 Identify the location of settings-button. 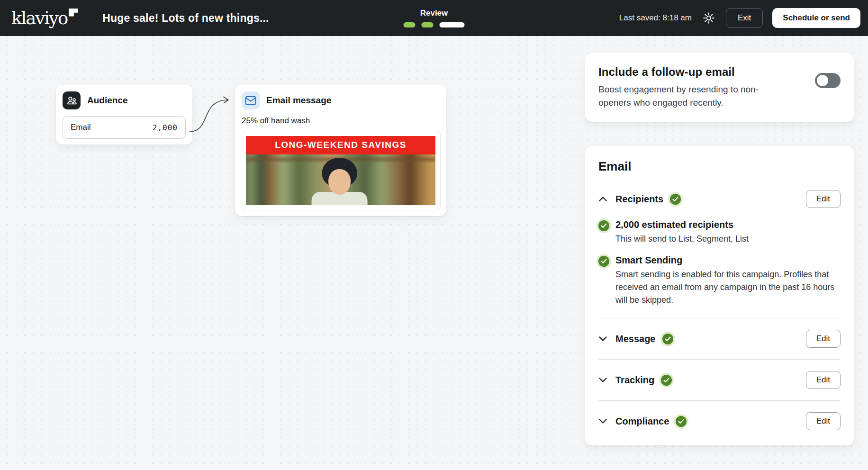
(709, 18).